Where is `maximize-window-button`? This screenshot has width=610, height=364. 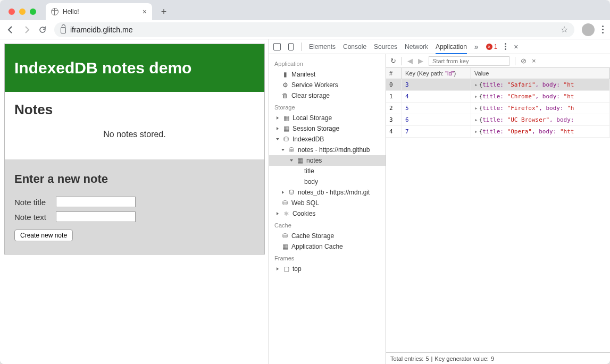
maximize-window-button is located at coordinates (33, 12).